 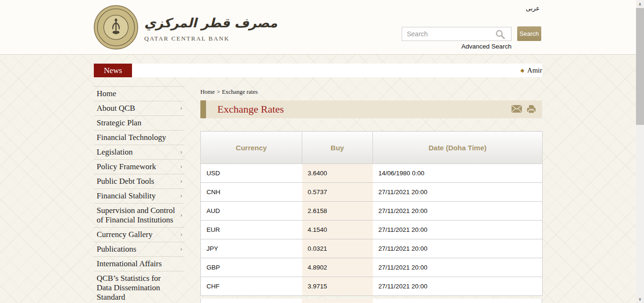 I want to click on sidebar-item-label: Home, so click(x=107, y=93).